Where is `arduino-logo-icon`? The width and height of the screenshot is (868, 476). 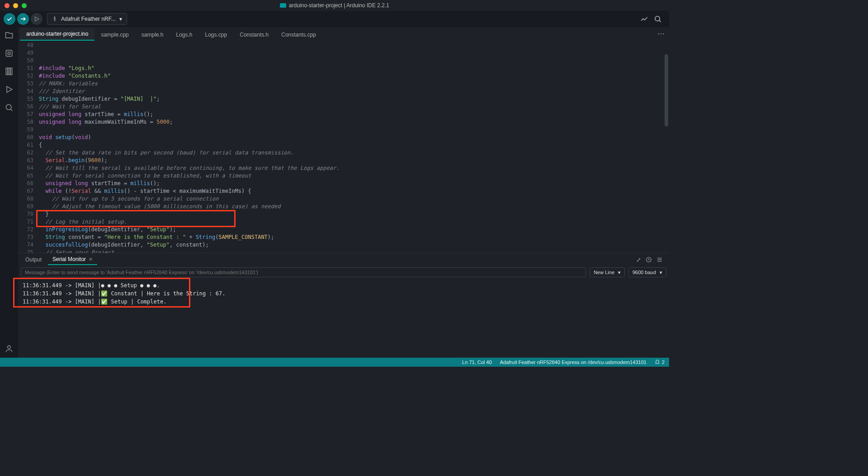
arduino-logo-icon is located at coordinates (283, 5).